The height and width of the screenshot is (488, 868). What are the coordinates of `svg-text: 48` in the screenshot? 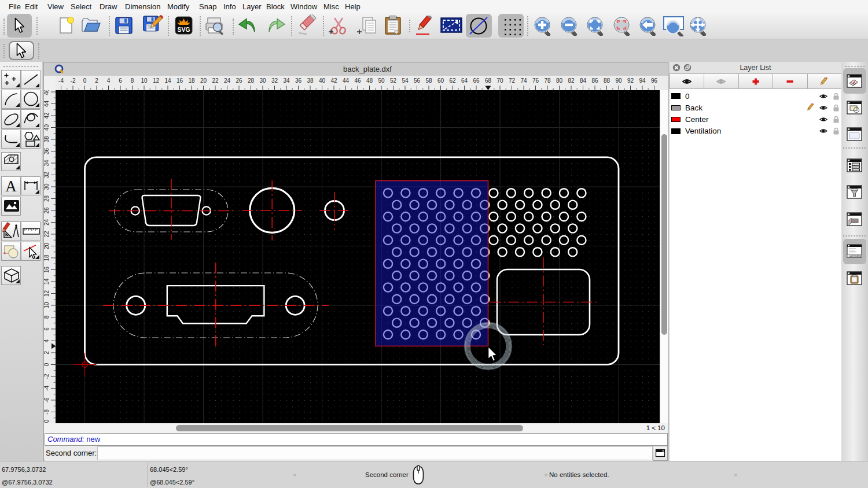 It's located at (370, 81).